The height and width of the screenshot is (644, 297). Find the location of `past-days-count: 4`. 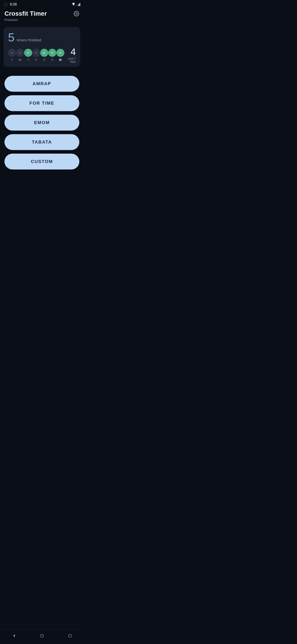

past-days-count: 4 is located at coordinates (72, 52).